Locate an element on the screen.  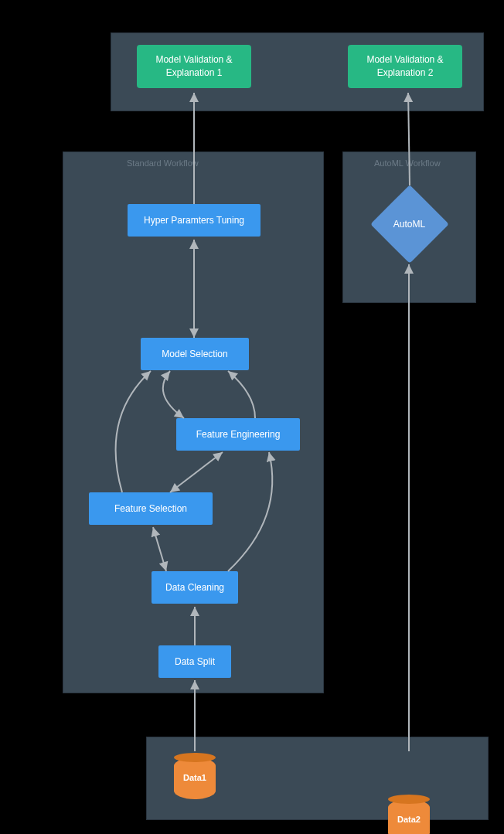
model-validation-2-node: Model Validation & Explanation 2 is located at coordinates (405, 66).